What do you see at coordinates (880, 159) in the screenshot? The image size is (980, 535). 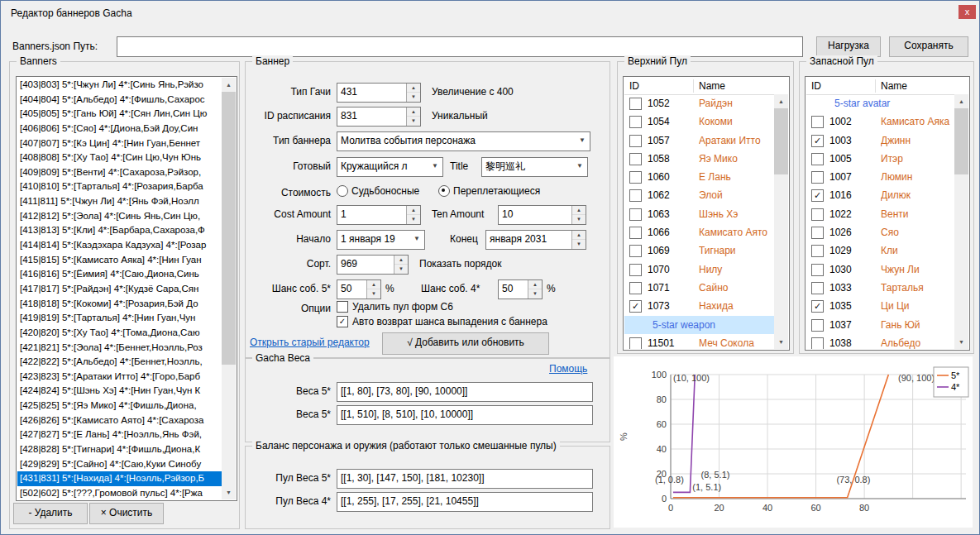 I see `pool-row: 1005Итэр` at bounding box center [880, 159].